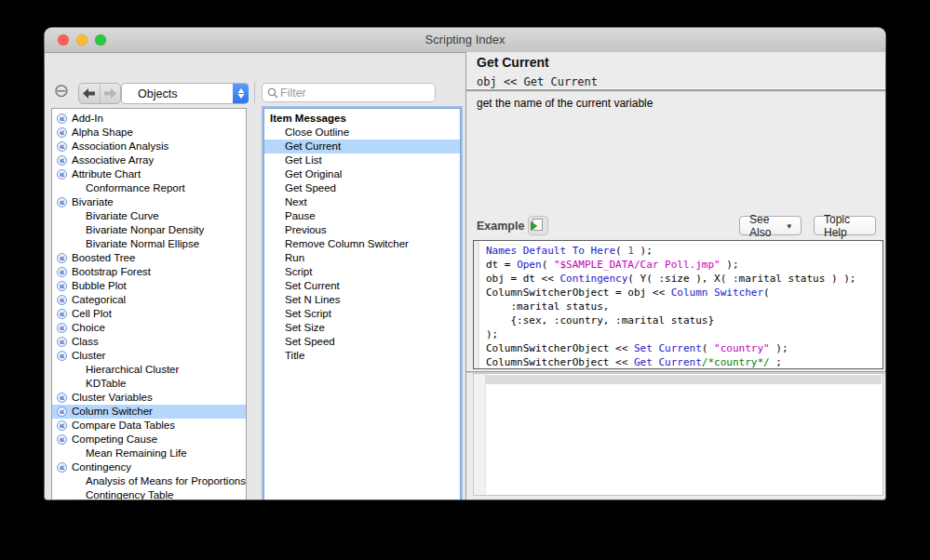  What do you see at coordinates (255, 80) in the screenshot?
I see `toolbar: ⊖ Objects` at bounding box center [255, 80].